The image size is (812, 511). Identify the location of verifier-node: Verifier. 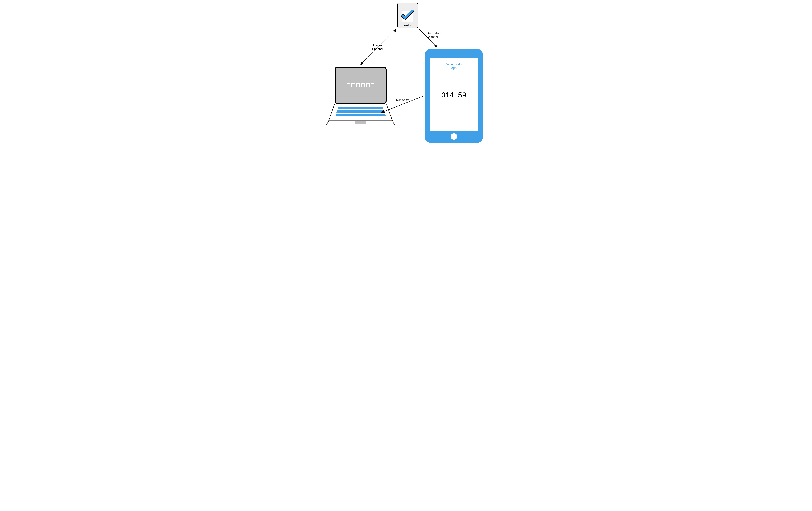
(408, 16).